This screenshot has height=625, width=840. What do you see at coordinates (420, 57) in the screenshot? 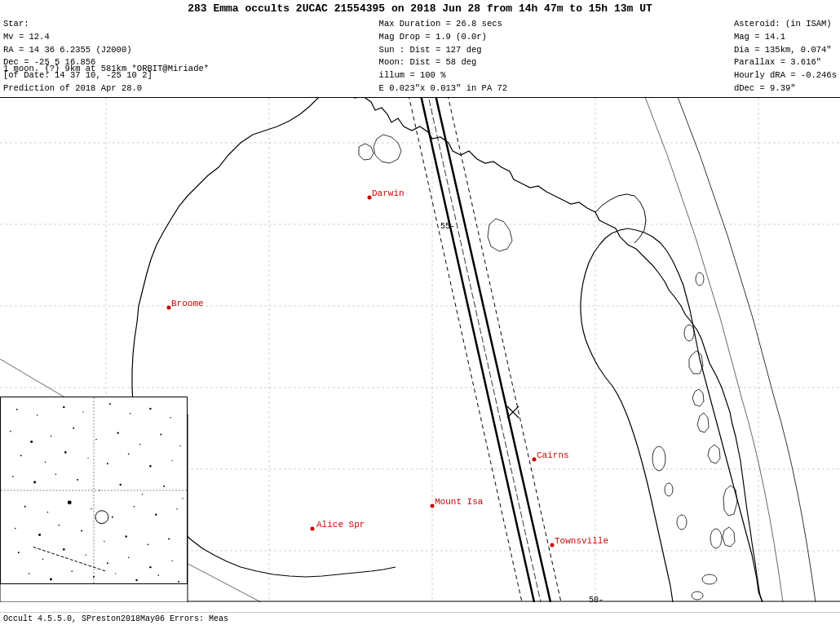
I see `info-section: Star: Mv = 12.4 RA = 14 36 6.2355 (J2000…` at bounding box center [420, 57].